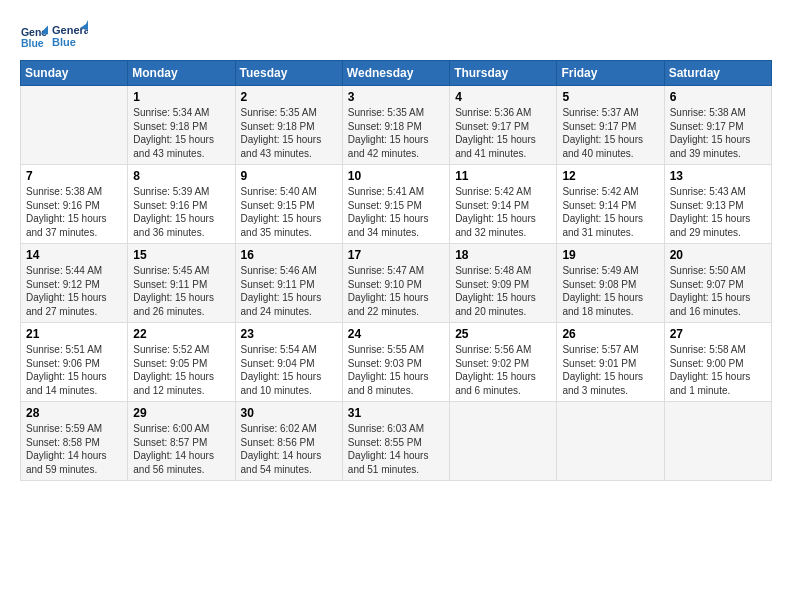 Image resolution: width=792 pixels, height=612 pixels. What do you see at coordinates (718, 284) in the screenshot?
I see `calendar-cell: 20Sunrise: 5:50 AM Sunset: 9:07 PM Dayli…` at bounding box center [718, 284].